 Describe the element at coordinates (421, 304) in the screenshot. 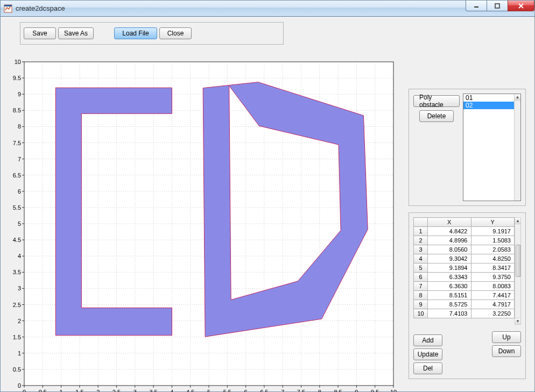

I see `row-index: 9` at that location.